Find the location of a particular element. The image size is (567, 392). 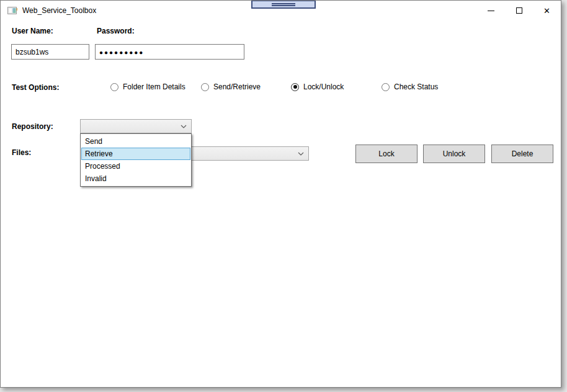

close-icon: ✕ is located at coordinates (547, 11).